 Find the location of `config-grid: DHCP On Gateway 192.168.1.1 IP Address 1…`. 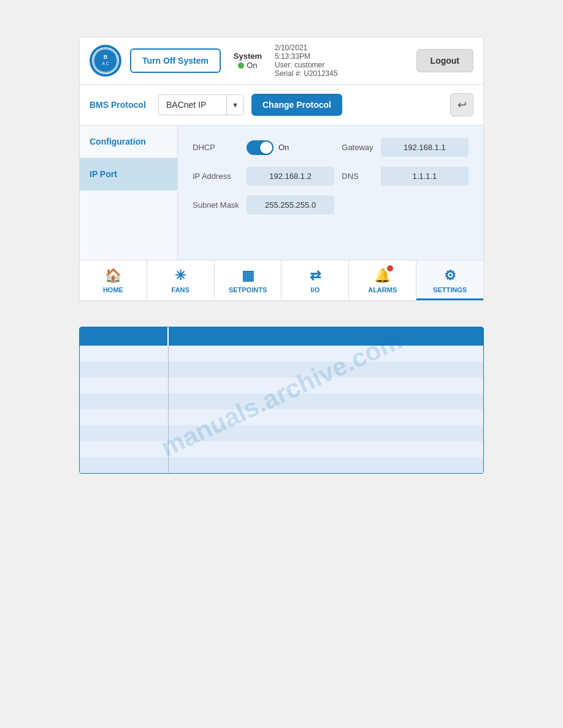

config-grid: DHCP On Gateway 192.168.1.1 IP Address 1… is located at coordinates (331, 176).